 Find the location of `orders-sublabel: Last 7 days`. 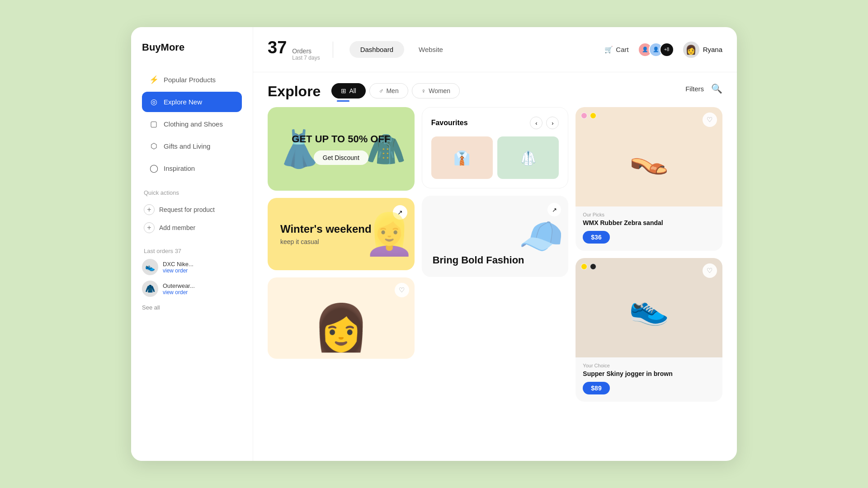

orders-sublabel: Last 7 days is located at coordinates (306, 58).